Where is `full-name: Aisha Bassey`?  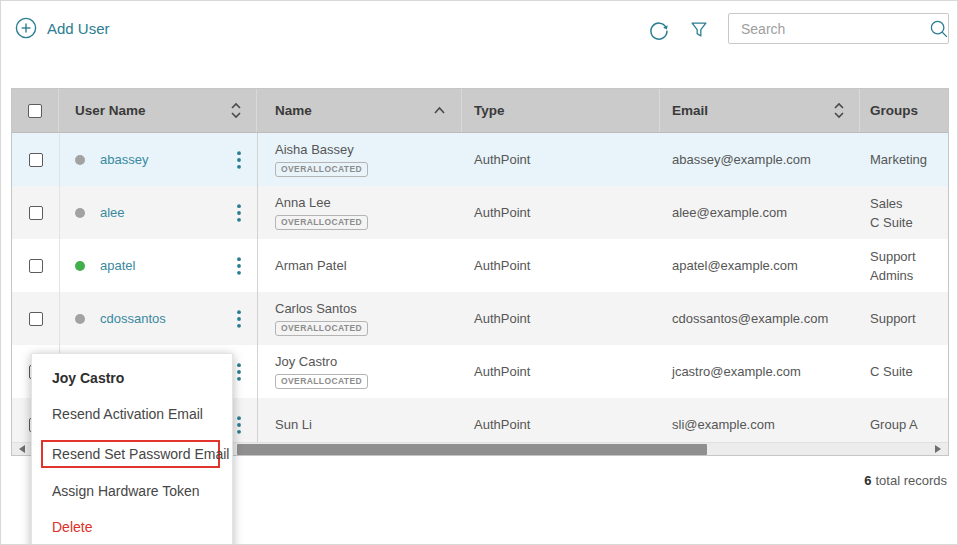 full-name: Aisha Bassey is located at coordinates (314, 150).